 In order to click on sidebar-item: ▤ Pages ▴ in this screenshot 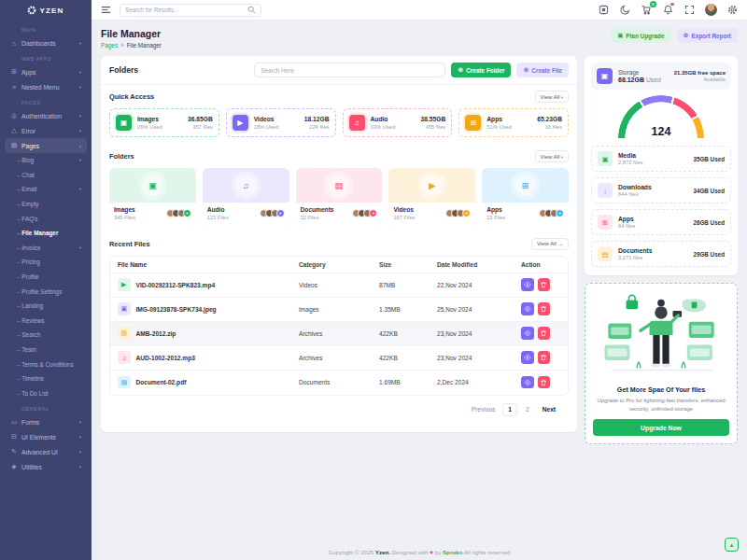, I will do `click(46, 146)`.